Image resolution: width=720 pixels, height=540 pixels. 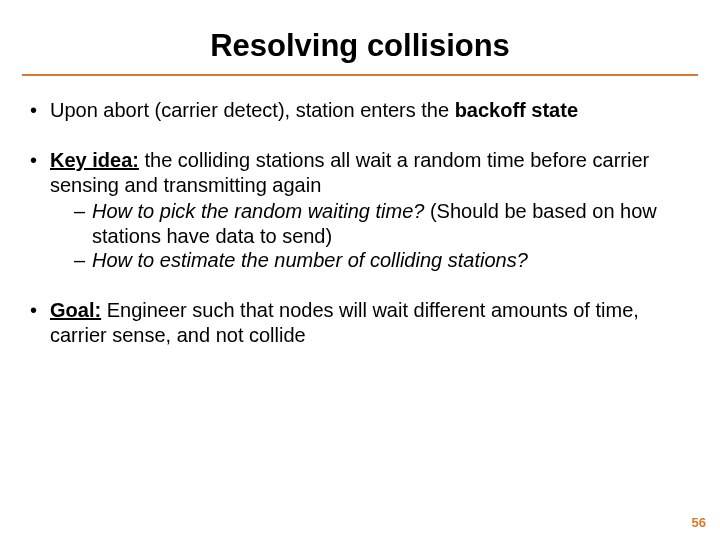 I want to click on bullet-label: Key idea:, so click(x=94, y=160).